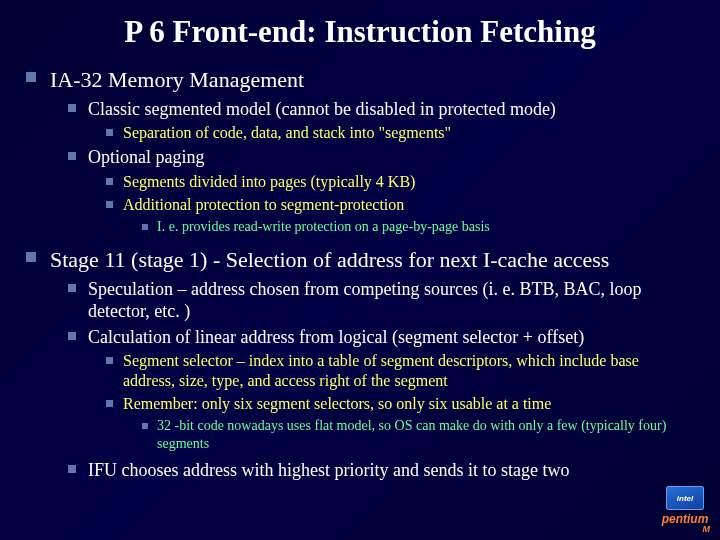 The image size is (720, 540). Describe the element at coordinates (418, 227) in the screenshot. I see `bullet-lvl4: I. e. provides read-write protection on …` at that location.